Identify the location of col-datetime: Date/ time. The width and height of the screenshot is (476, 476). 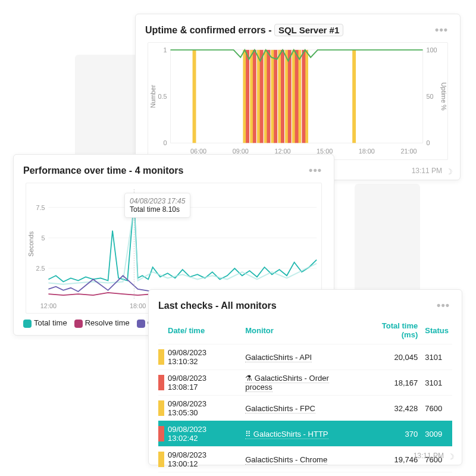
(203, 331).